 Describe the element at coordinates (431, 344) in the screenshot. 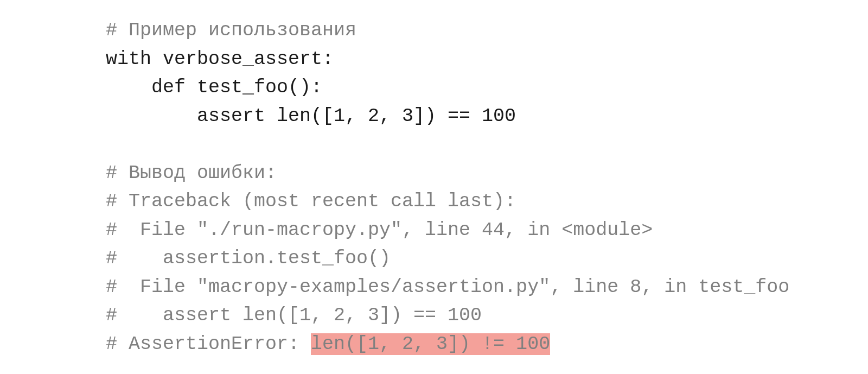

I see `highlighted-error-text: len([1, 2, 3]) != 100` at that location.